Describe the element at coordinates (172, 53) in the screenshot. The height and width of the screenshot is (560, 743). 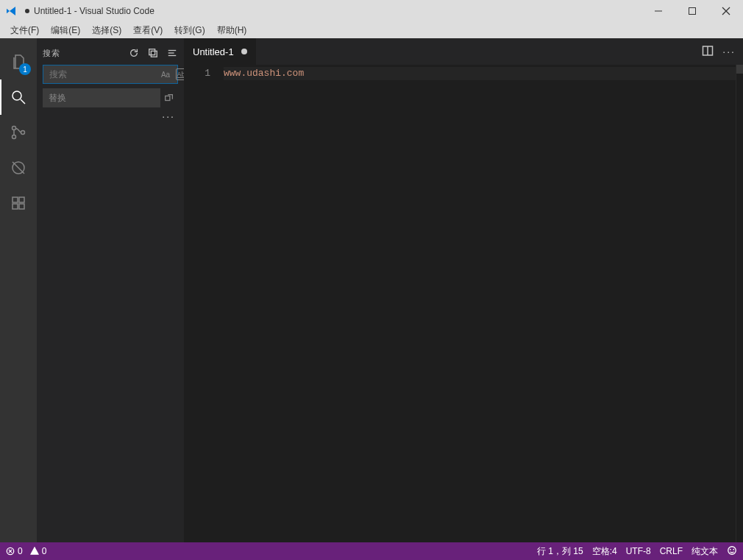
I see `clear-results-icon` at that location.